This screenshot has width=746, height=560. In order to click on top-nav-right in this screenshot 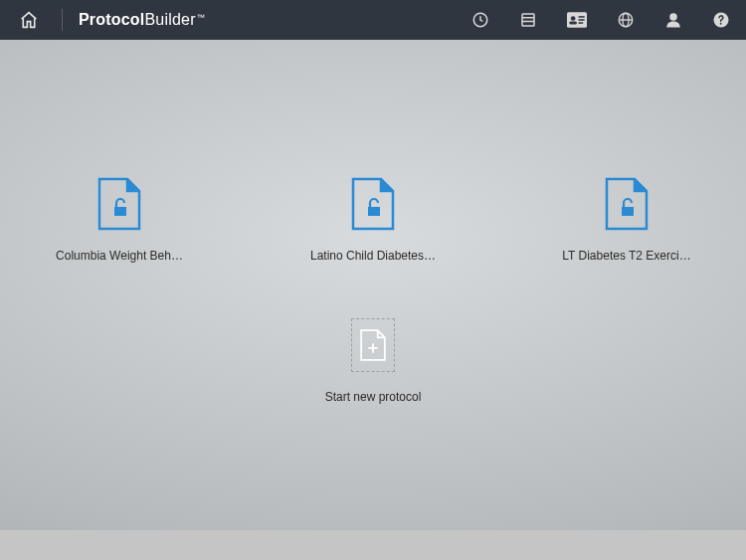, I will do `click(601, 20)`.